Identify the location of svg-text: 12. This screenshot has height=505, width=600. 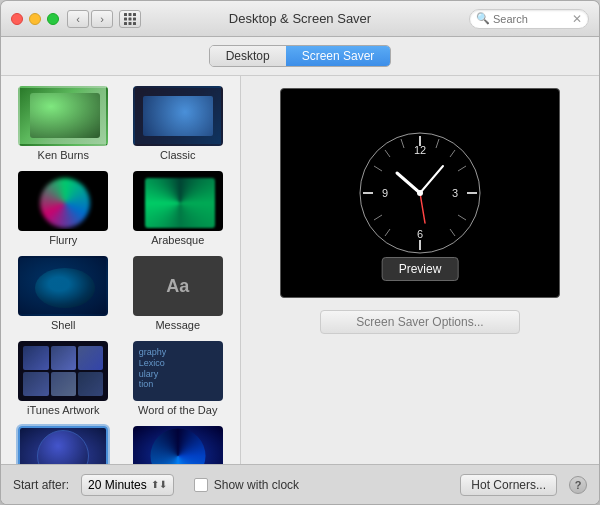
(420, 150).